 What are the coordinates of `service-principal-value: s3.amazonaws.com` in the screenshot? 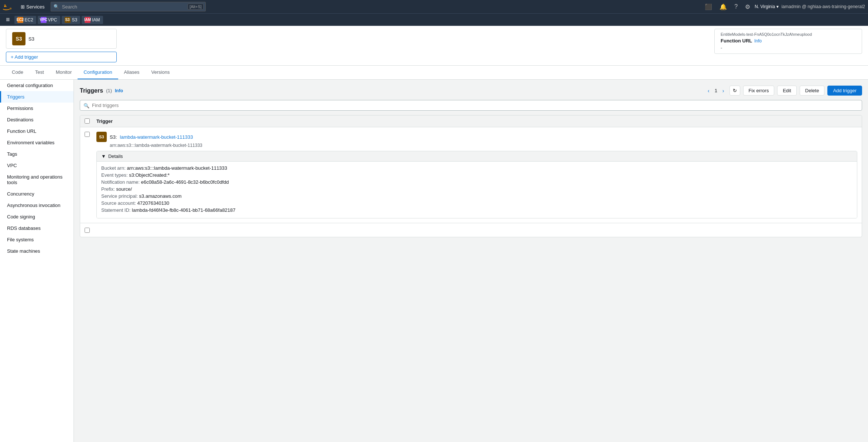 It's located at (160, 196).